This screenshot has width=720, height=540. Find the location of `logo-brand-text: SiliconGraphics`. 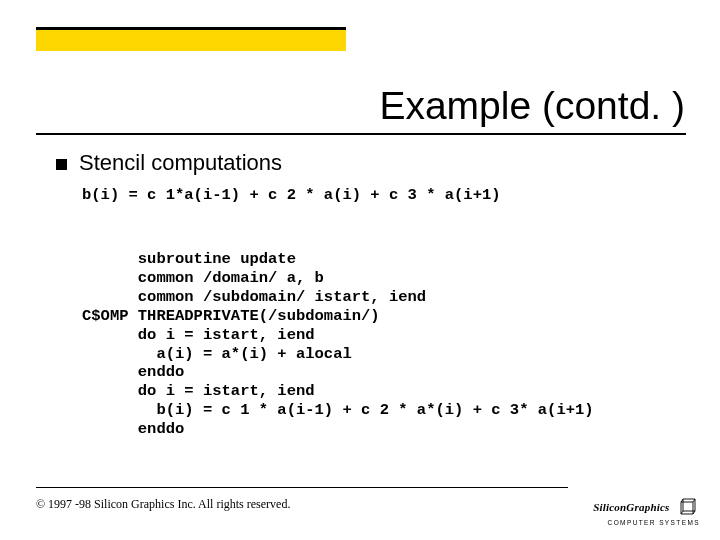

logo-brand-text: SiliconGraphics is located at coordinates (631, 507).